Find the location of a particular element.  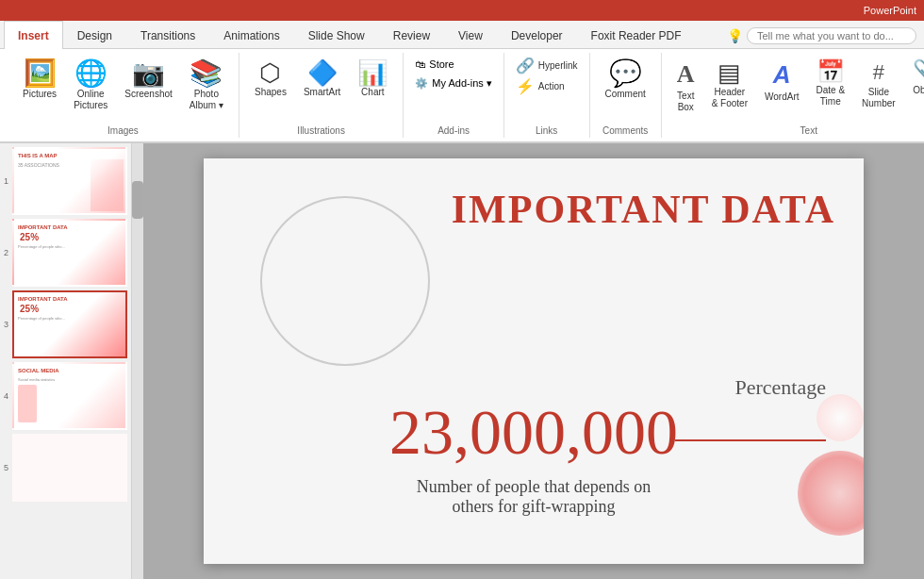

photo-album-button: 📚 PhotoAlbum ▾ is located at coordinates (206, 86).